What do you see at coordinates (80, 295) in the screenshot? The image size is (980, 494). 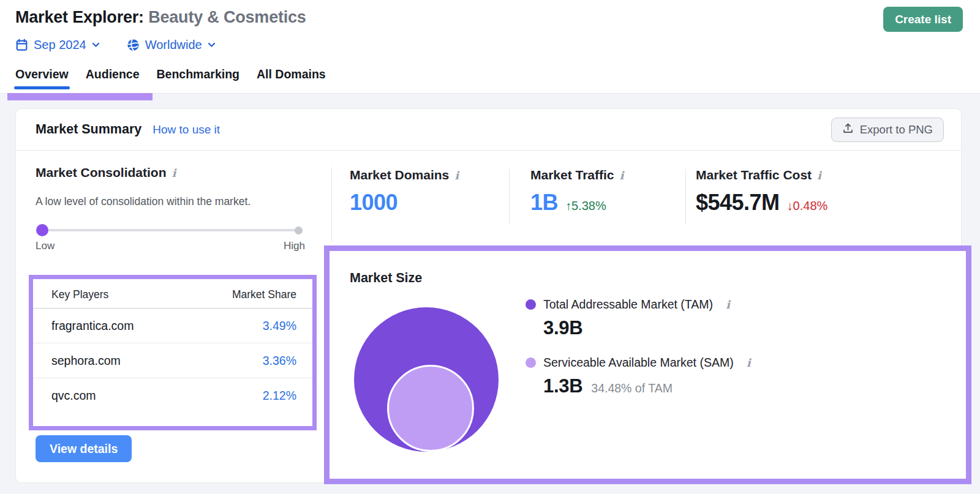 I see `column-header-key-players: Key Players` at bounding box center [80, 295].